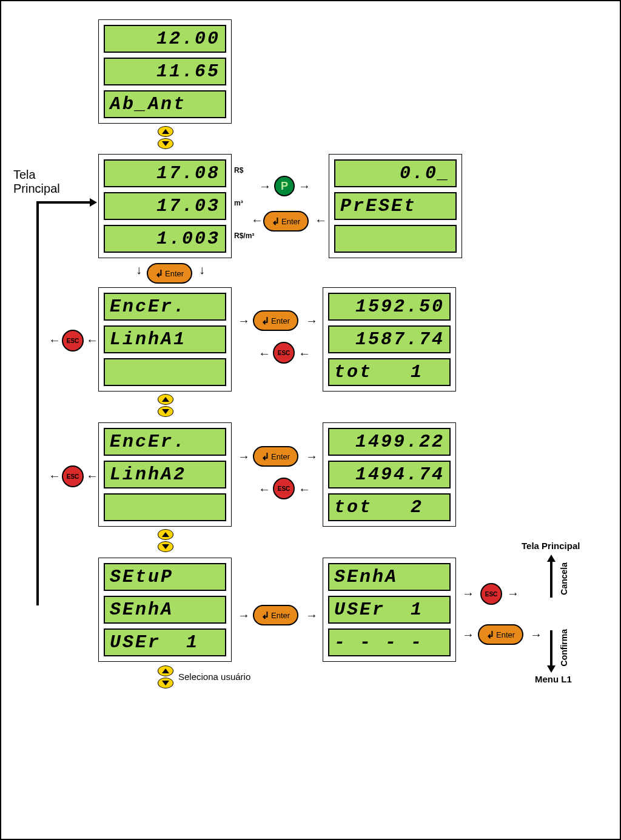  What do you see at coordinates (239, 203) in the screenshot?
I see `unit-m3: m³` at bounding box center [239, 203].